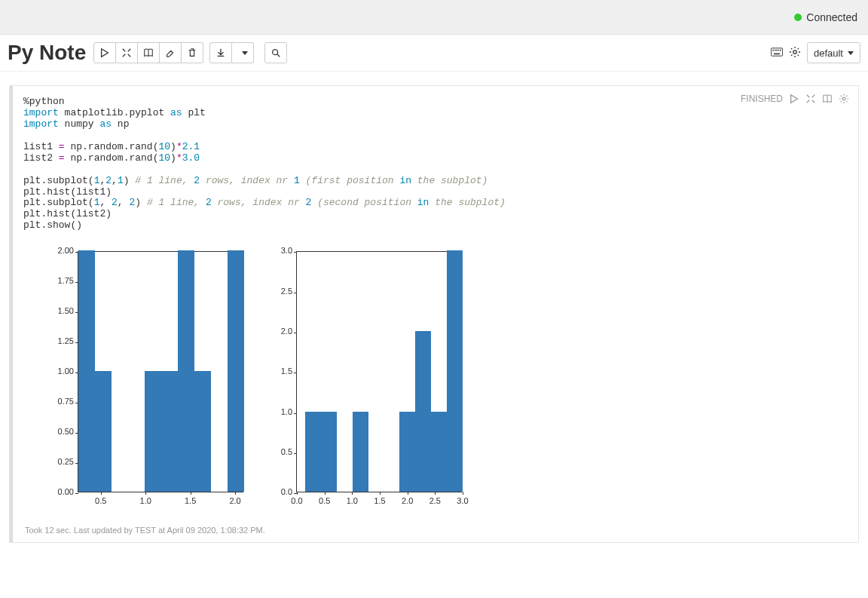  What do you see at coordinates (380, 498) in the screenshot?
I see `x-tick-label: 1.5` at bounding box center [380, 498].